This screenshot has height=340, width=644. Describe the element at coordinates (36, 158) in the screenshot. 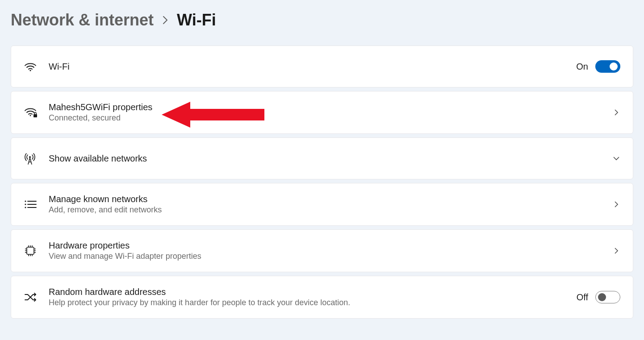

I see `antenna-icon` at that location.